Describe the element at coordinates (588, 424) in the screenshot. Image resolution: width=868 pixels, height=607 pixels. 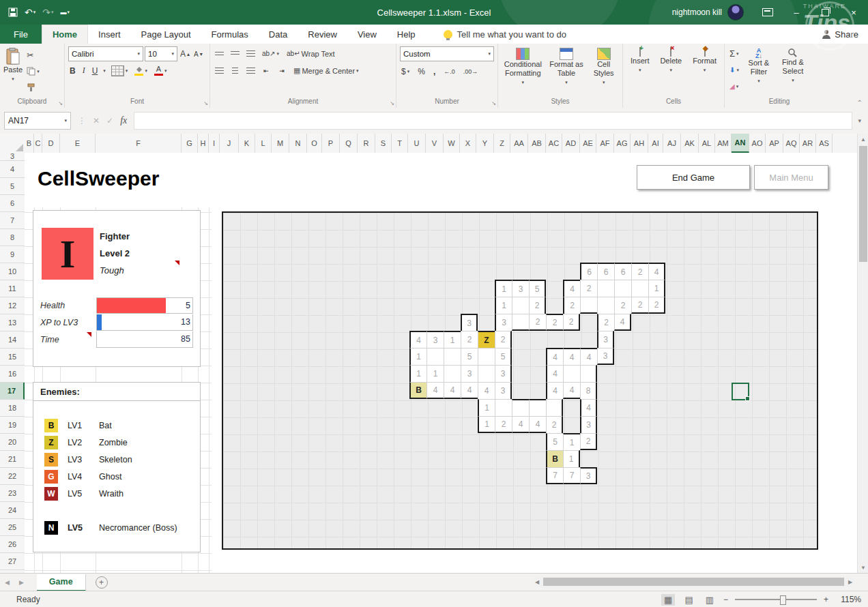
I see `board-cell-r9c10: 3` at that location.